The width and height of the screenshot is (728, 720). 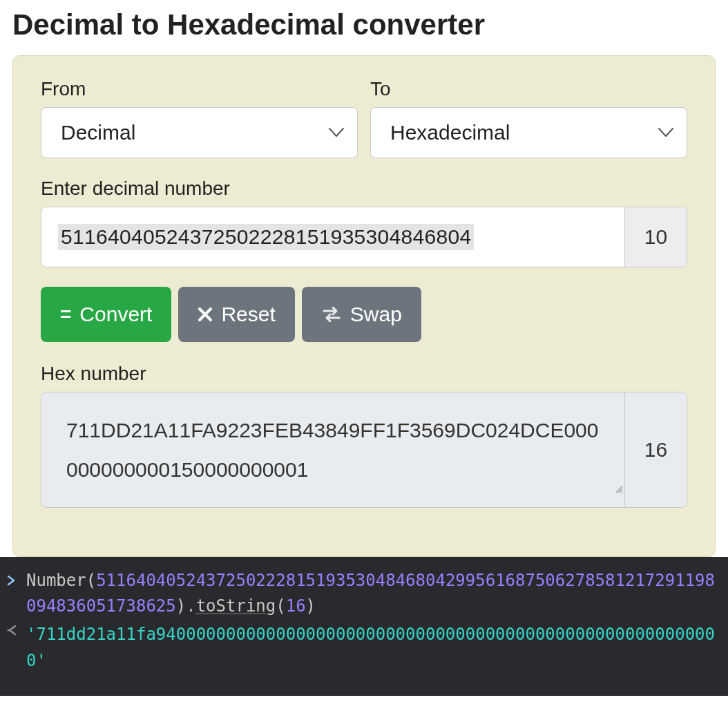 I want to click on console-input-line: Number(511640405243725022281519353048468…, so click(x=364, y=594).